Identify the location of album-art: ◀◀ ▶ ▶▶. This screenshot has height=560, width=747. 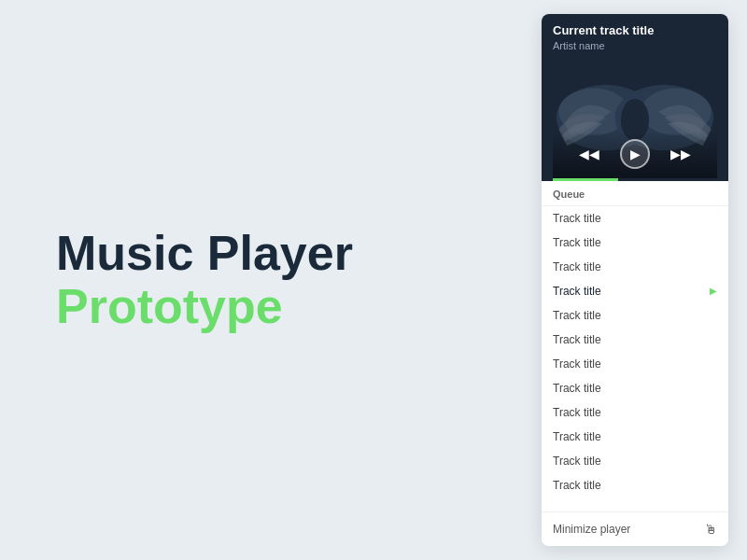
(635, 118).